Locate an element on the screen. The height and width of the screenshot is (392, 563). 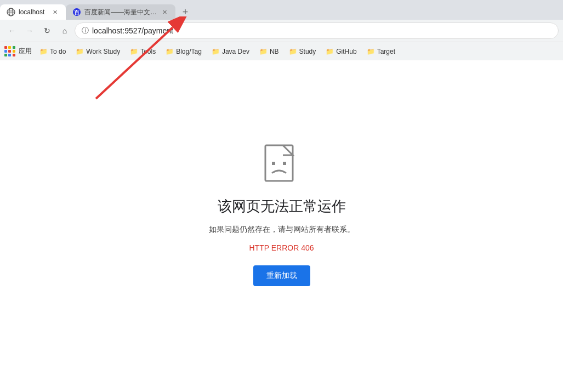
bookmark-workstudy: 📁 Work Study is located at coordinates (98, 52).